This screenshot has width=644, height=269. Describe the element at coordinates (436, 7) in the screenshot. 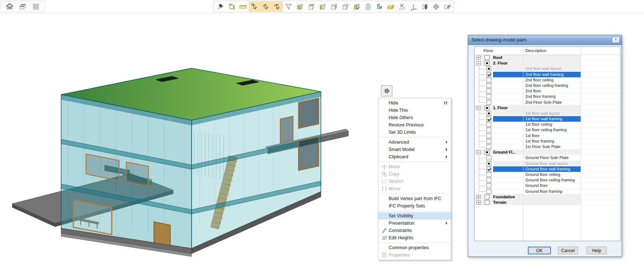

I see `add-button` at that location.